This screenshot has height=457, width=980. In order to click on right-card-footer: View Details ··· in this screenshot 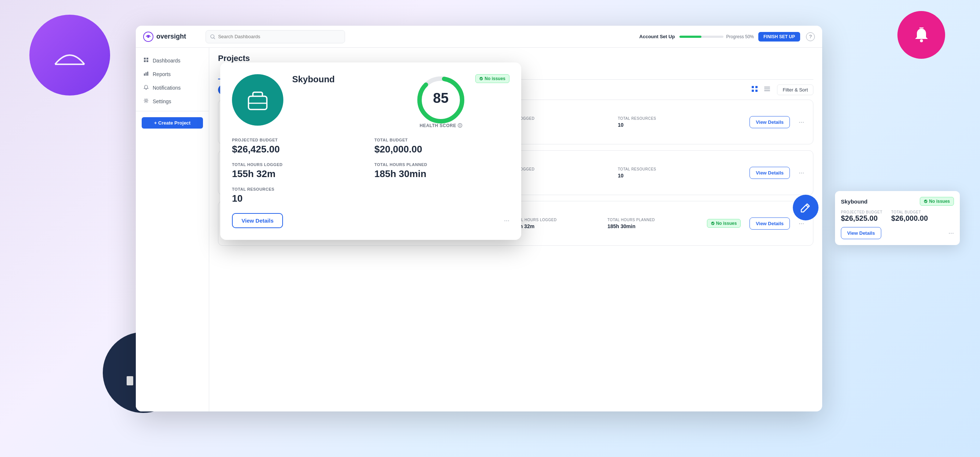, I will do `click(897, 233)`.